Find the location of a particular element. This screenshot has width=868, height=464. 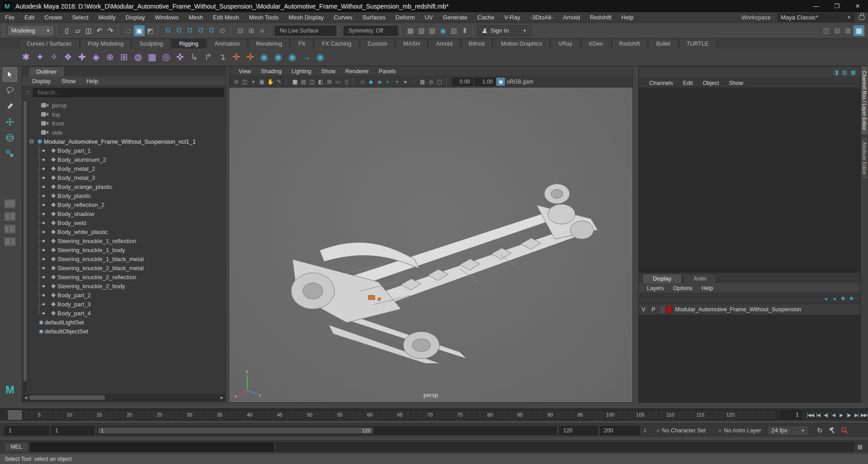

layer-color-swatch is located at coordinates (669, 309).